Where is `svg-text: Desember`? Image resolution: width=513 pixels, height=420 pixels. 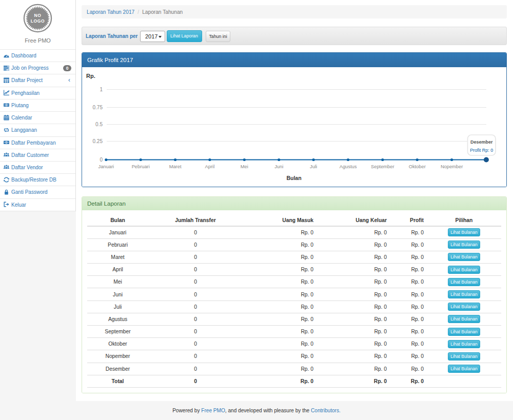
svg-text: Desember is located at coordinates (482, 142).